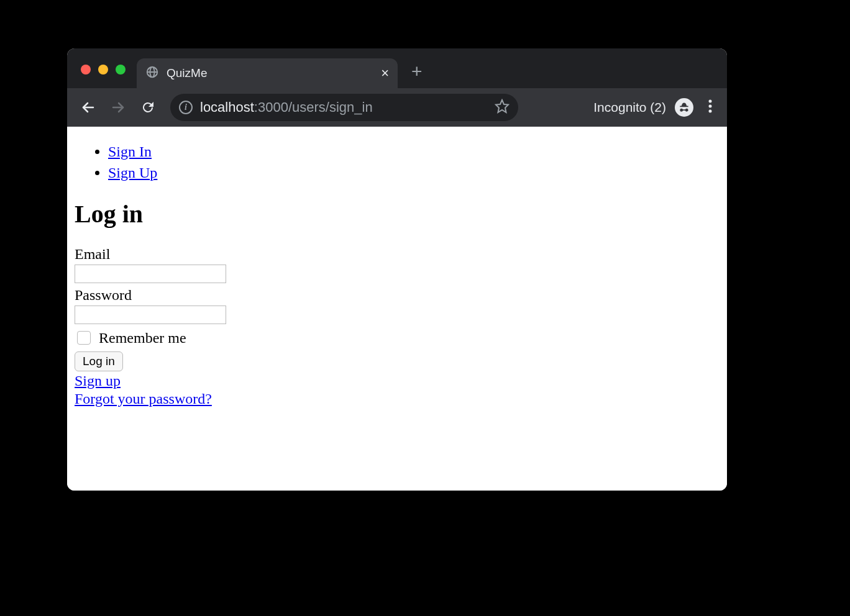 This screenshot has width=850, height=616. I want to click on globe-icon, so click(152, 73).